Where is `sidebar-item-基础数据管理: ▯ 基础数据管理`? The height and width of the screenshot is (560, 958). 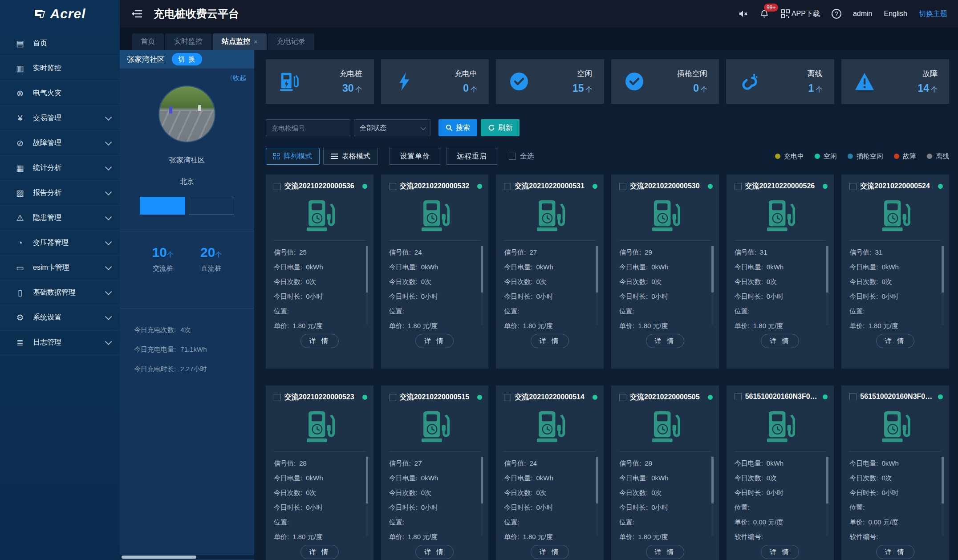 sidebar-item-基础数据管理: ▯ 基础数据管理 is located at coordinates (60, 293).